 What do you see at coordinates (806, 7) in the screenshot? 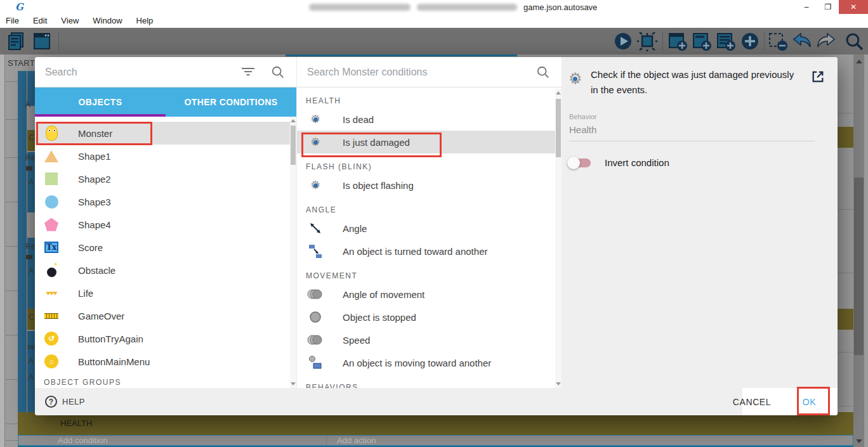
I see `minimize-button: –` at bounding box center [806, 7].